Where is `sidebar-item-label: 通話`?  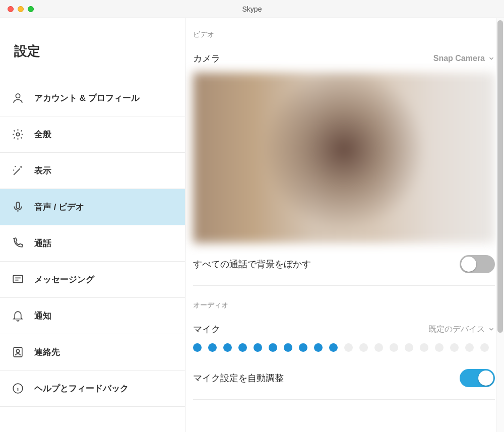
sidebar-item-label: 通話 is located at coordinates (43, 243).